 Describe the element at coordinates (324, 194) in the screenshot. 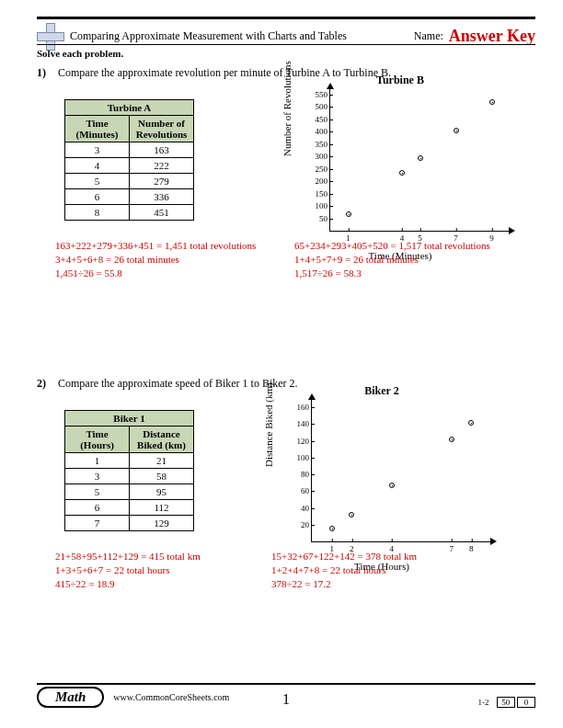

I see `y-tick: 150` at that location.